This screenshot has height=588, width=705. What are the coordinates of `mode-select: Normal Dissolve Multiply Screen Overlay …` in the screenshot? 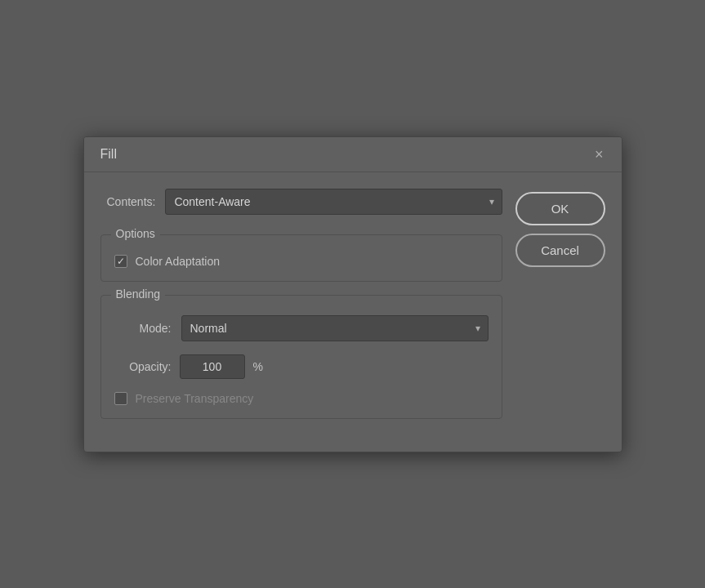 It's located at (335, 328).